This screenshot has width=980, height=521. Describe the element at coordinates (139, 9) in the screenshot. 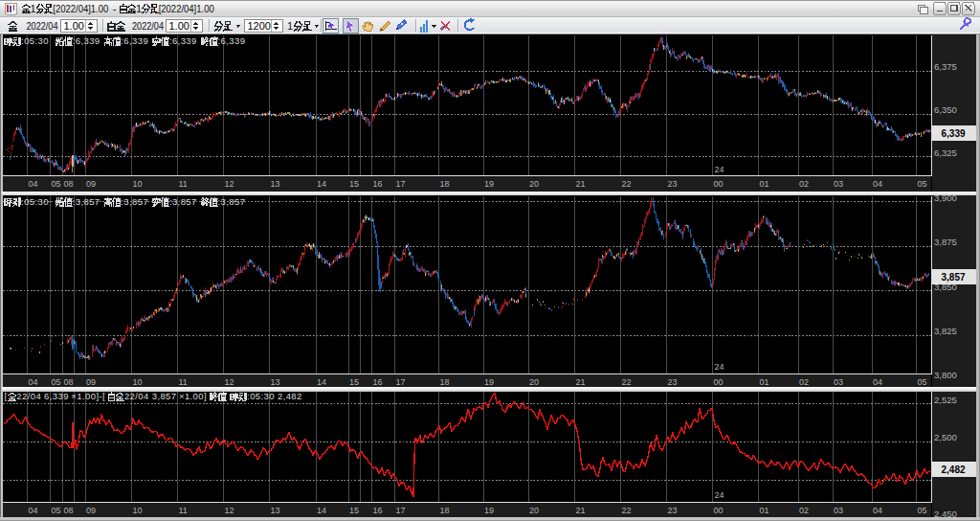

I see `svg-text: 1` at that location.